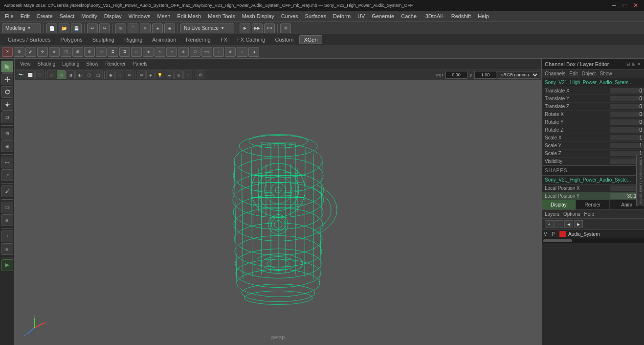  I want to click on float-icon: ⊞, so click(634, 64).